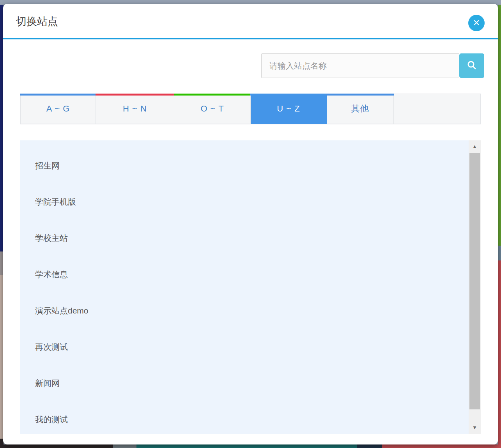 This screenshot has height=448, width=501. Describe the element at coordinates (244, 383) in the screenshot. I see `list-item: 新闻网` at that location.